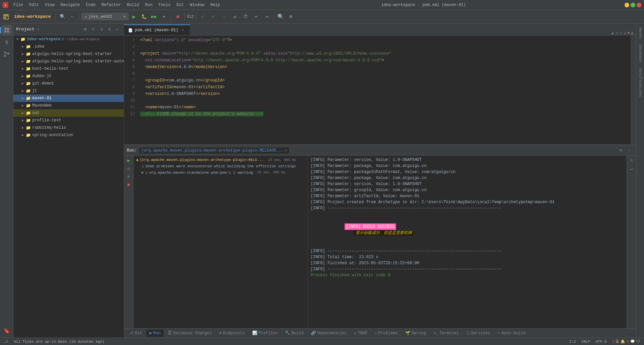 This screenshot has width=644, height=345. Describe the element at coordinates (221, 166) in the screenshot. I see `run-tree-item-1: ⚠ Some problems were encountered while b…` at that location.